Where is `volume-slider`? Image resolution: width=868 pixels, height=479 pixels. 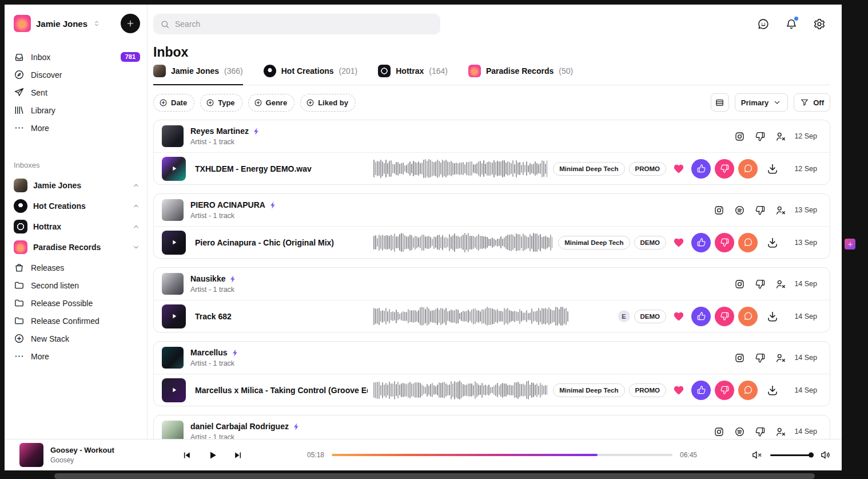
volume-slider is located at coordinates (791, 456).